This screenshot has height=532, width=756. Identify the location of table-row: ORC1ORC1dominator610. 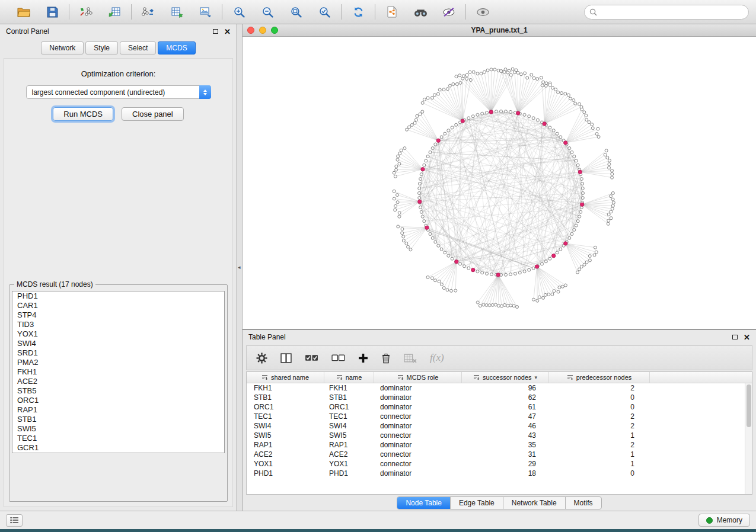
(499, 407).